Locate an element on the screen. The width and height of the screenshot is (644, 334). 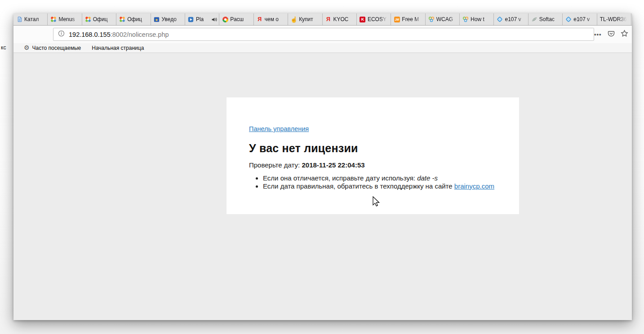
tab-label: Pla is located at coordinates (203, 19).